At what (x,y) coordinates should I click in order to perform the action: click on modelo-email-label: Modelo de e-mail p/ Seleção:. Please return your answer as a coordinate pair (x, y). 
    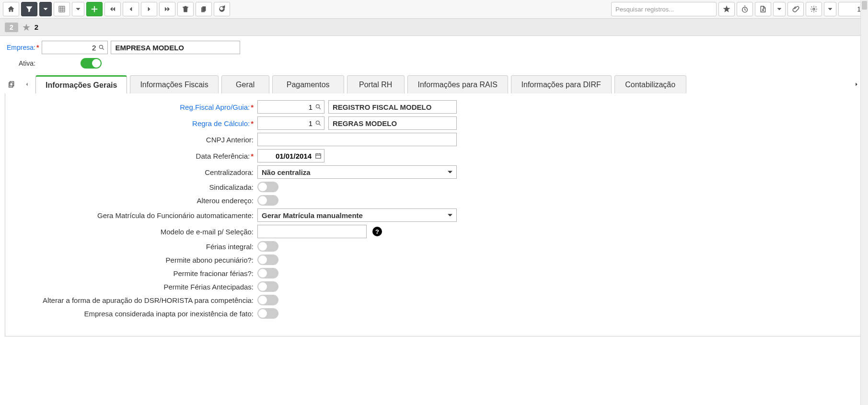
    Looking at the image, I should click on (134, 232).